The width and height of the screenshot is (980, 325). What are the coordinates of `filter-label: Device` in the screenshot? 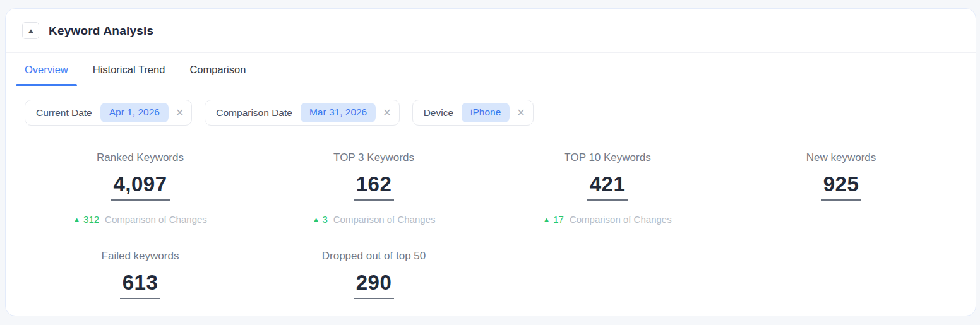 It's located at (438, 113).